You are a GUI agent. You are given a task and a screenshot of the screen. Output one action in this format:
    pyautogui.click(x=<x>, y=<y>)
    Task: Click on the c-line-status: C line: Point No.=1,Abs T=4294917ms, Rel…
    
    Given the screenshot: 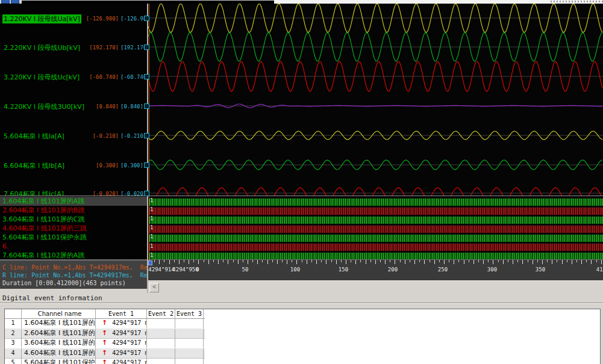 What is the action you would take?
    pyautogui.click(x=75, y=267)
    